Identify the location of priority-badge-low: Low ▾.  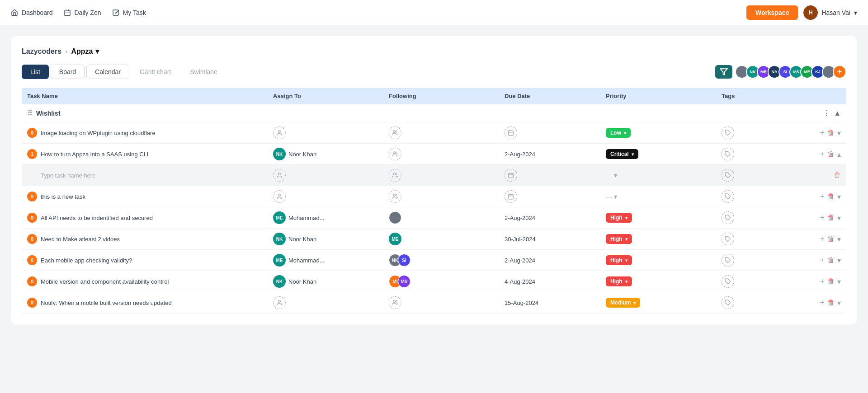
(618, 133).